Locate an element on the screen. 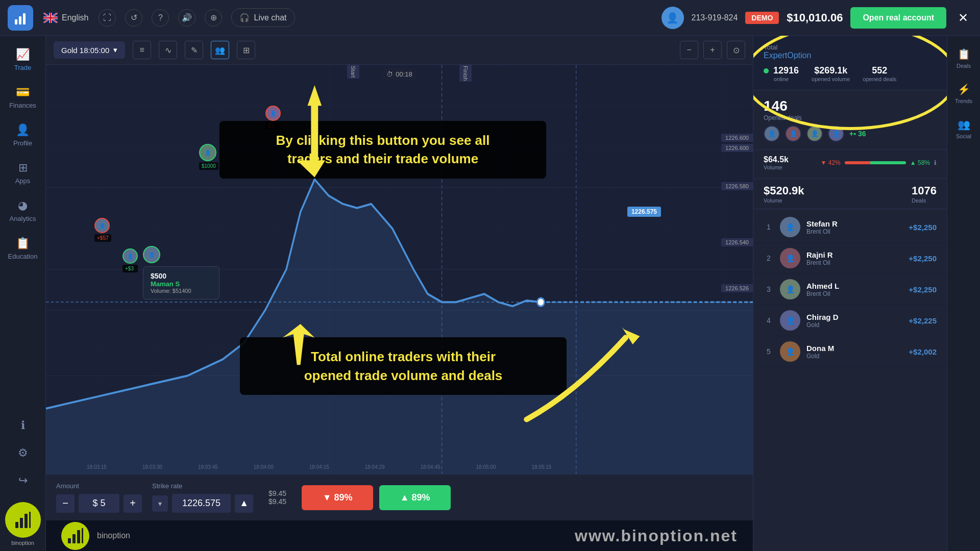  amount-decrease-button: − is located at coordinates (65, 504).